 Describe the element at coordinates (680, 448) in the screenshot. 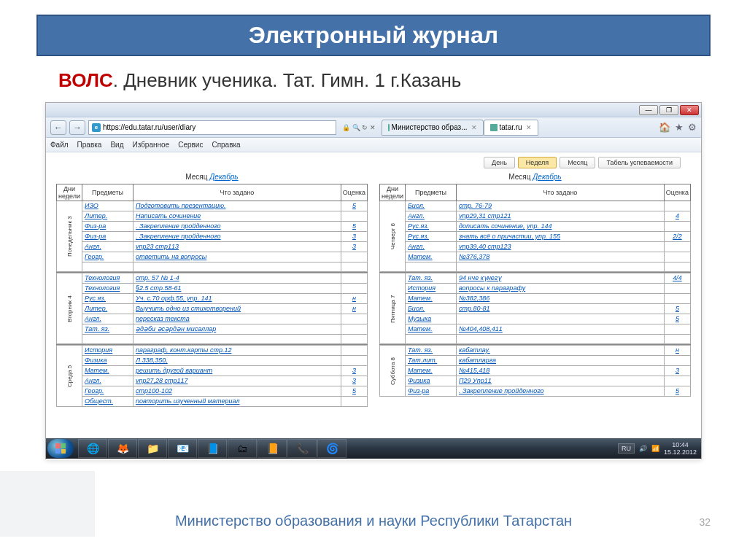

I see `clock: 10:44 15.12.2012` at that location.